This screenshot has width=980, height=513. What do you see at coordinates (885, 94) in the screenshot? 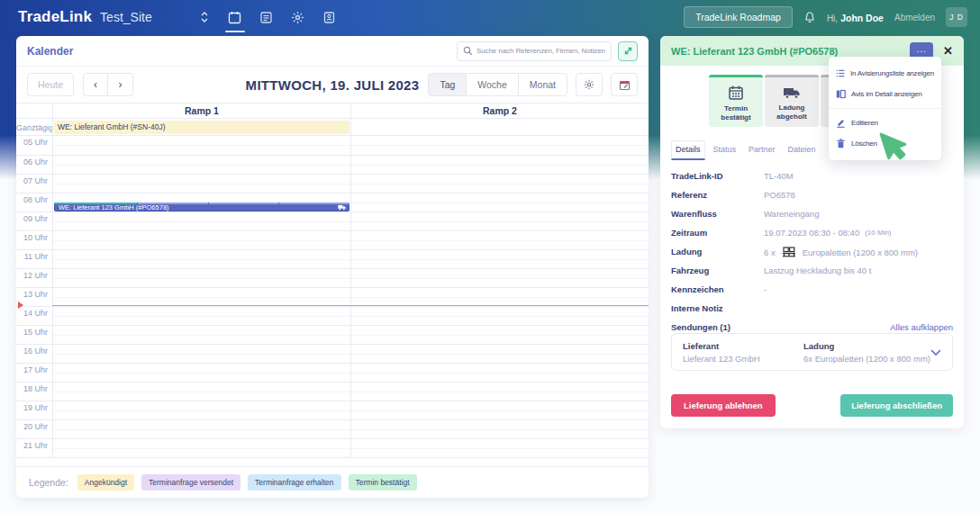
I see `menu-item-avis-detail: Avis im Detail anzeigen` at bounding box center [885, 94].